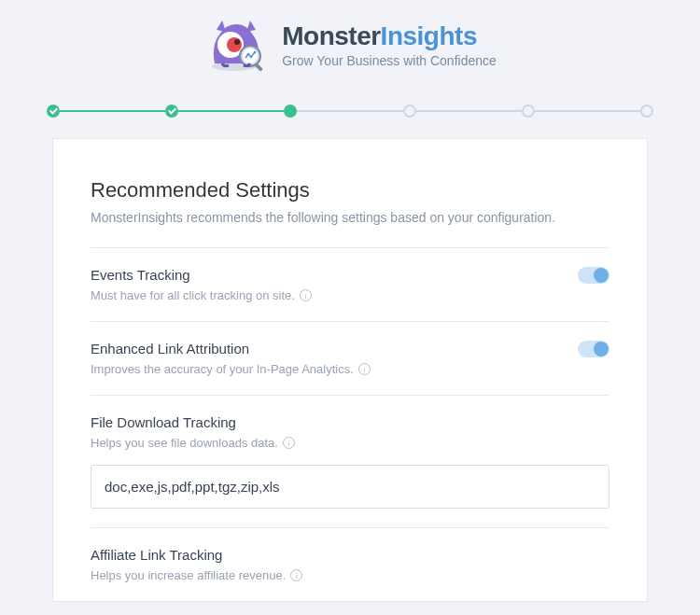 The height and width of the screenshot is (615, 700). Describe the element at coordinates (350, 295) in the screenshot. I see `setting-description: Must have for all click tracking on site…` at that location.